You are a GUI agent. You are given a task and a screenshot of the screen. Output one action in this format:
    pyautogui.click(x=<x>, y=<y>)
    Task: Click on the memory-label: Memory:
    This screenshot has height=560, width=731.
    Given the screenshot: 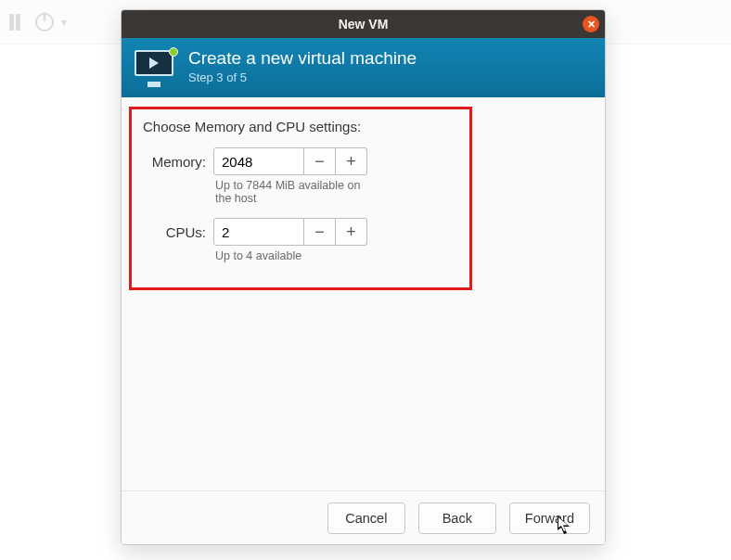 What is the action you would take?
    pyautogui.click(x=178, y=161)
    